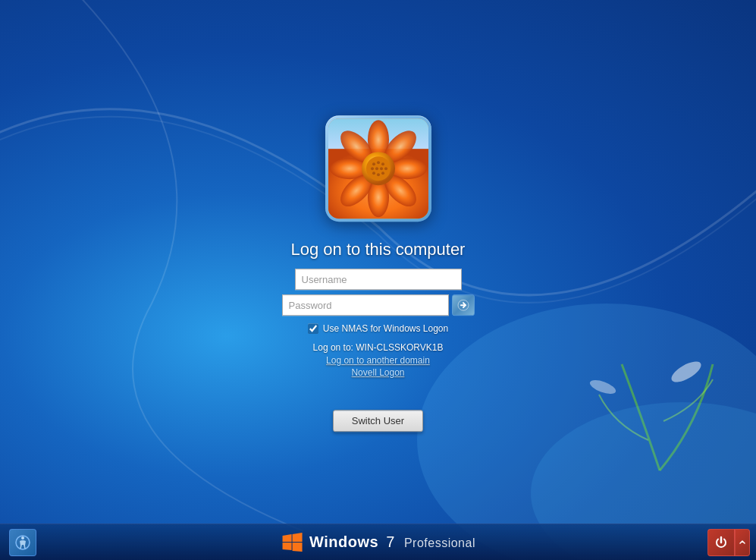 This screenshot has width=756, height=560. Describe the element at coordinates (344, 542) in the screenshot. I see `windows-word: Windows` at that location.